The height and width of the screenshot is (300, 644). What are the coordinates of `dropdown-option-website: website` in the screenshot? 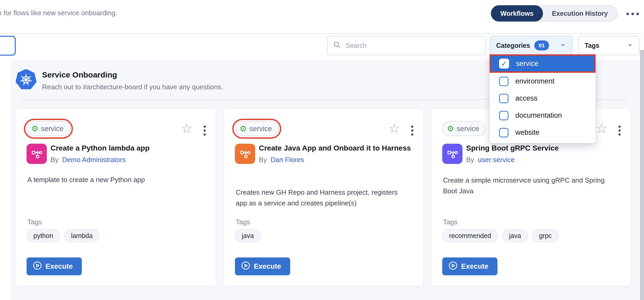 It's located at (542, 132).